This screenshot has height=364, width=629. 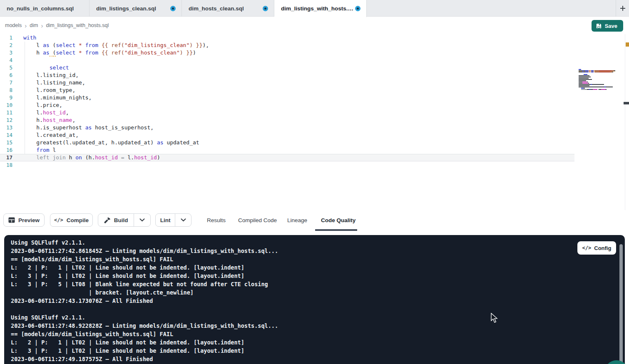 I want to click on tab-results: Results, so click(x=216, y=220).